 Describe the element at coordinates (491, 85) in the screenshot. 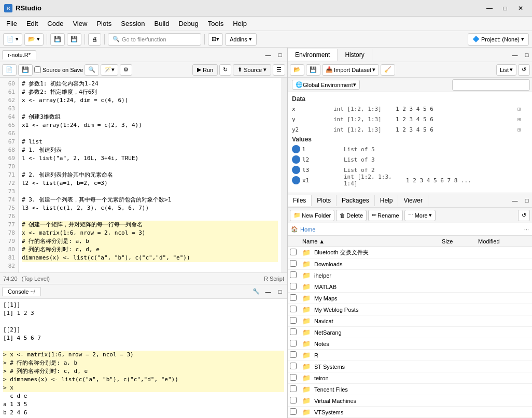

I see `env-search-input` at that location.